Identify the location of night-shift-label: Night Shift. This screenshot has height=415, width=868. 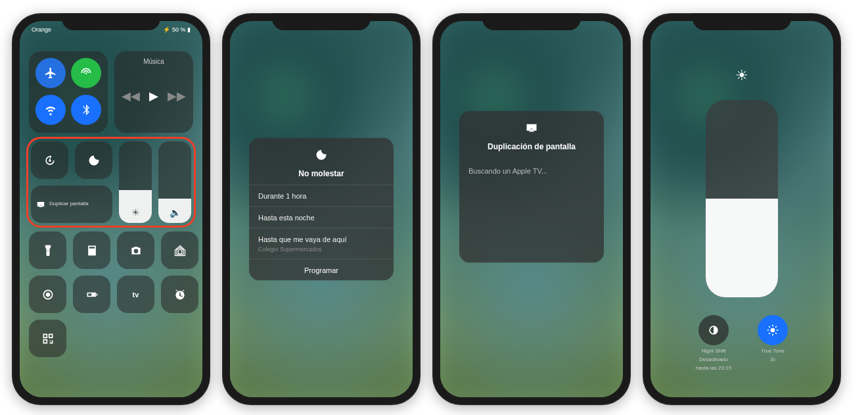
(714, 351).